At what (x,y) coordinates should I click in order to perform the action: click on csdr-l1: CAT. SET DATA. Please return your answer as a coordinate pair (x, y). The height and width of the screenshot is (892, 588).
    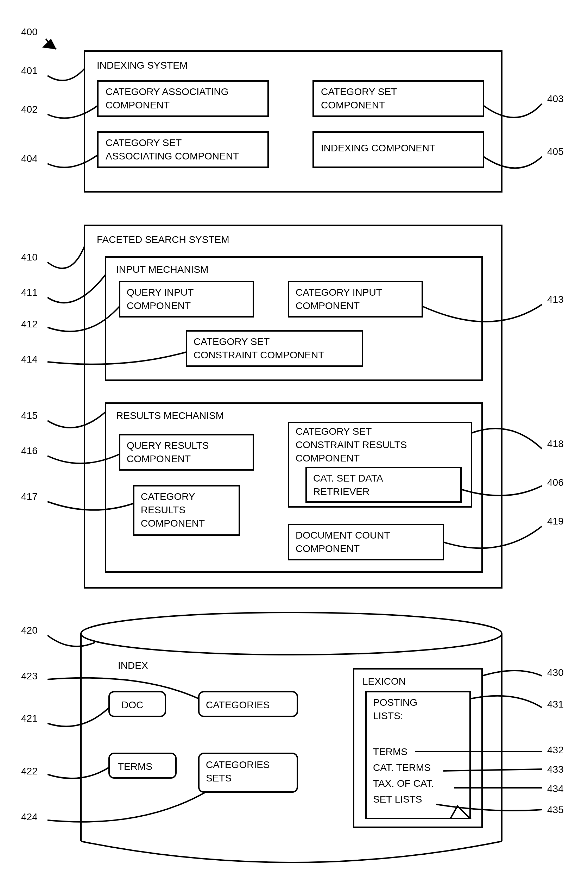
    Looking at the image, I should click on (348, 478).